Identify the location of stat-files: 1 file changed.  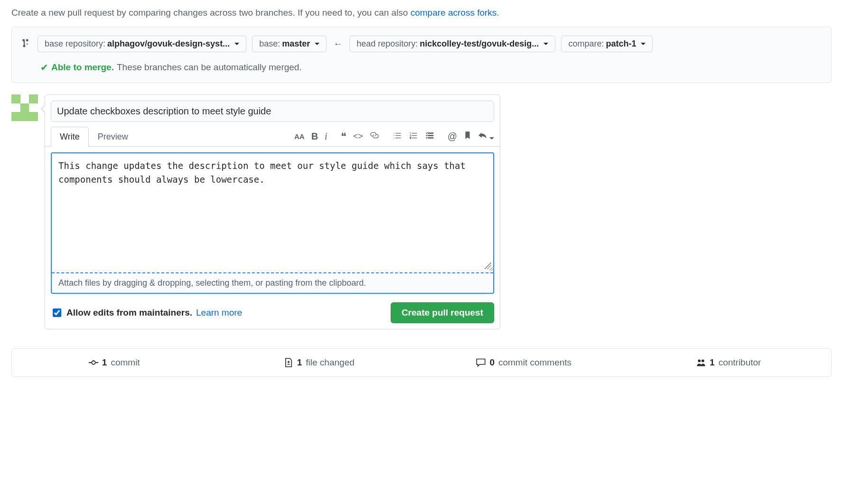
(319, 363).